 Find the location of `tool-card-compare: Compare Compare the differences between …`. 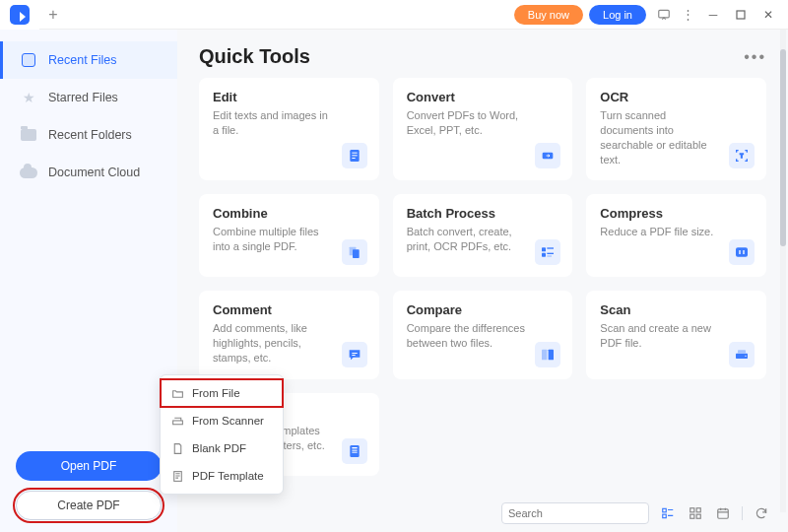

tool-card-compare: Compare Compare the differences between … is located at coordinates (483, 335).